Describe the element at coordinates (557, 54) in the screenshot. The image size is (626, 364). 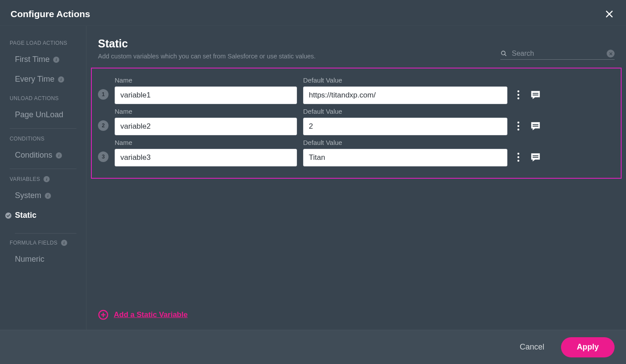
I see `search-box` at that location.